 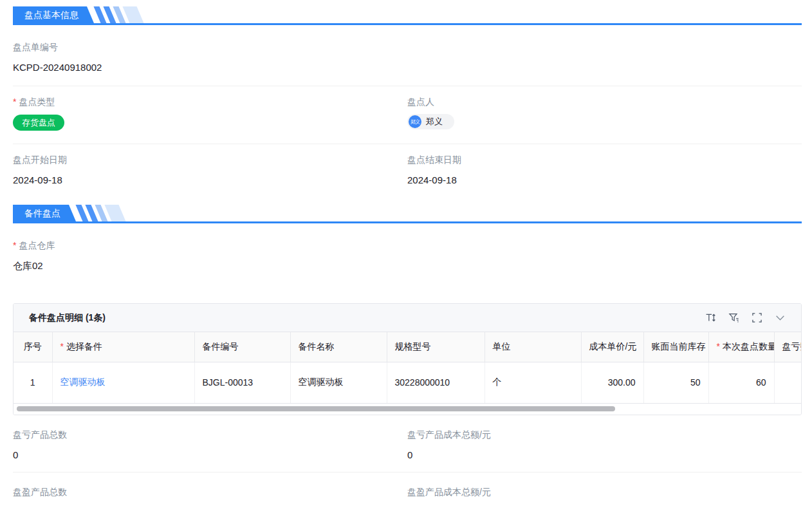 What do you see at coordinates (533, 382) in the screenshot?
I see `table-cell: 个` at bounding box center [533, 382].